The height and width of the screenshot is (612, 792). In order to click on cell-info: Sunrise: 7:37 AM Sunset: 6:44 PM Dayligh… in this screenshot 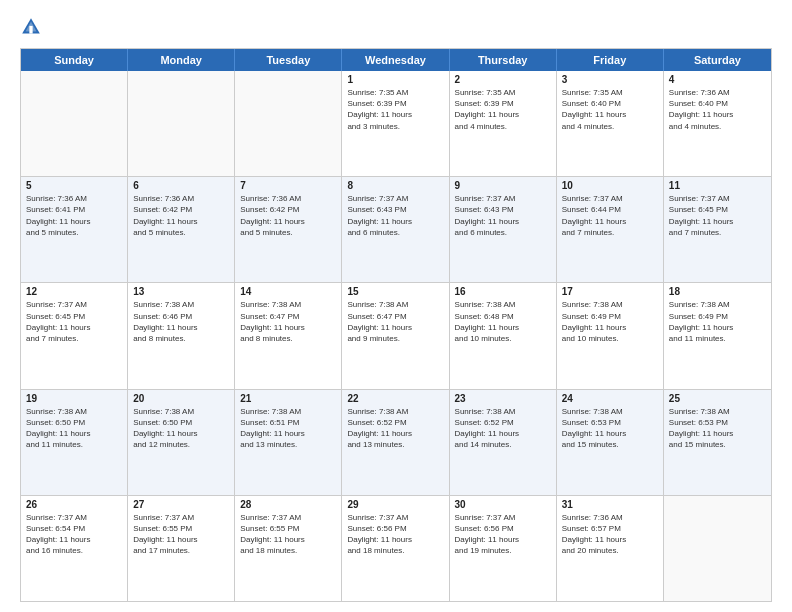, I will do `click(610, 216)`.